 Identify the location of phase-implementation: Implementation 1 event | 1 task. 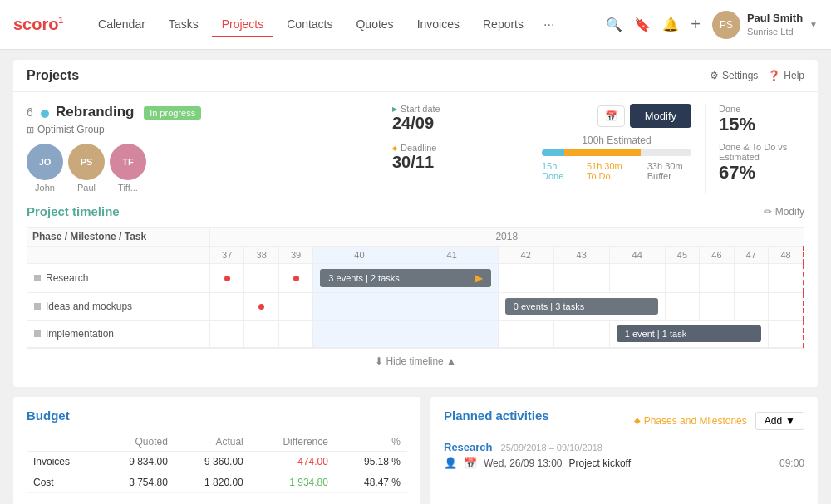
(416, 334).